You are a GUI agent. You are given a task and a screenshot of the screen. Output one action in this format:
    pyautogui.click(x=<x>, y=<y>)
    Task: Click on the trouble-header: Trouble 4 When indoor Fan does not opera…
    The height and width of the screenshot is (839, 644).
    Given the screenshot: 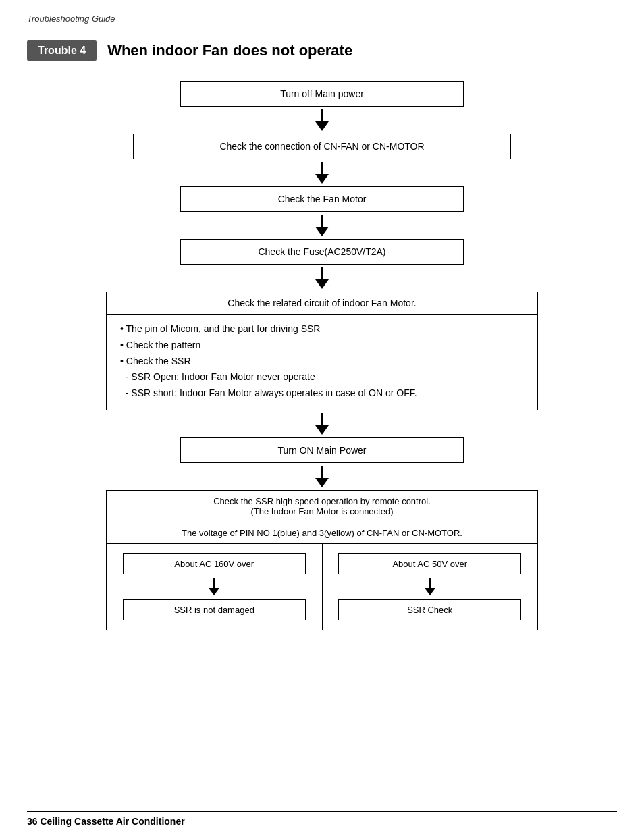 What is the action you would take?
    pyautogui.click(x=322, y=51)
    